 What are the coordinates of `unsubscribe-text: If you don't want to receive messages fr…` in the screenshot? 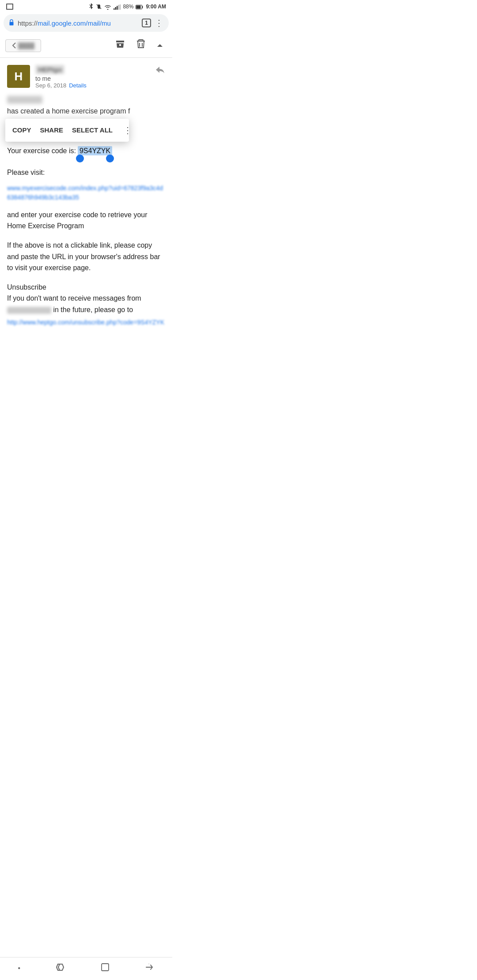 It's located at (86, 304).